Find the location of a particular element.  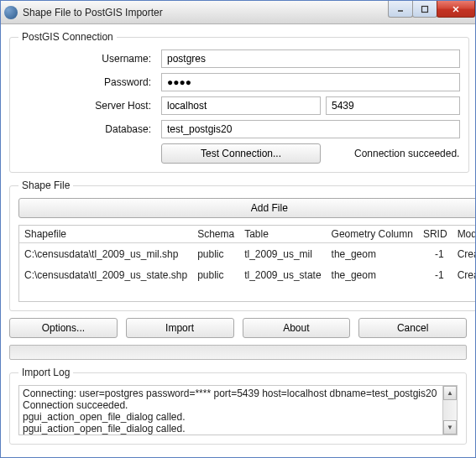

col-geom: Geometry Column is located at coordinates (373, 235).